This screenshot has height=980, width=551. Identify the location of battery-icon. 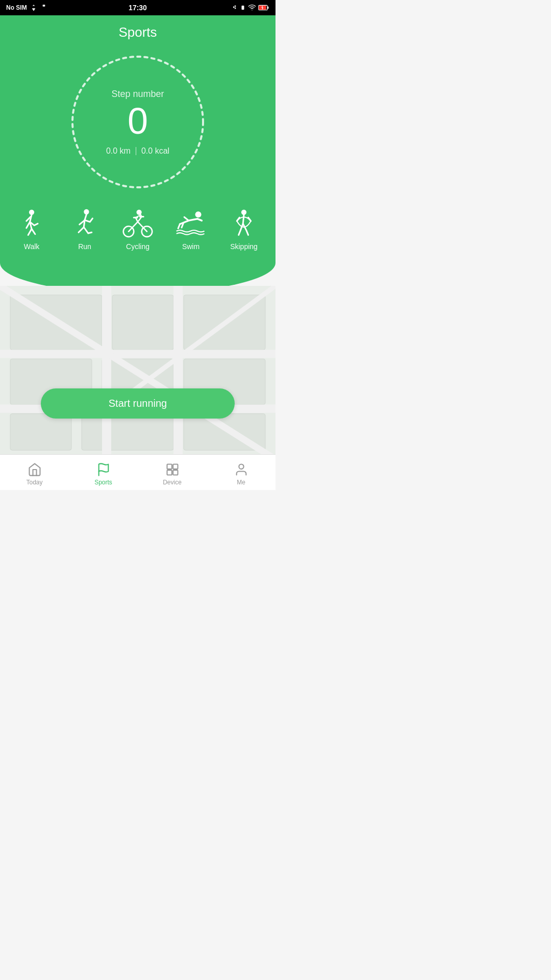
(264, 8).